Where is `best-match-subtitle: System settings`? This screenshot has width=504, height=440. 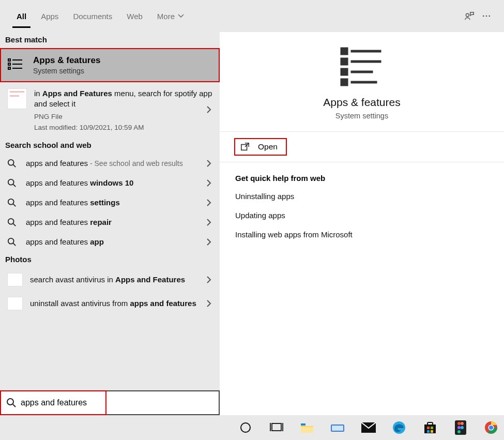 best-match-subtitle: System settings is located at coordinates (67, 71).